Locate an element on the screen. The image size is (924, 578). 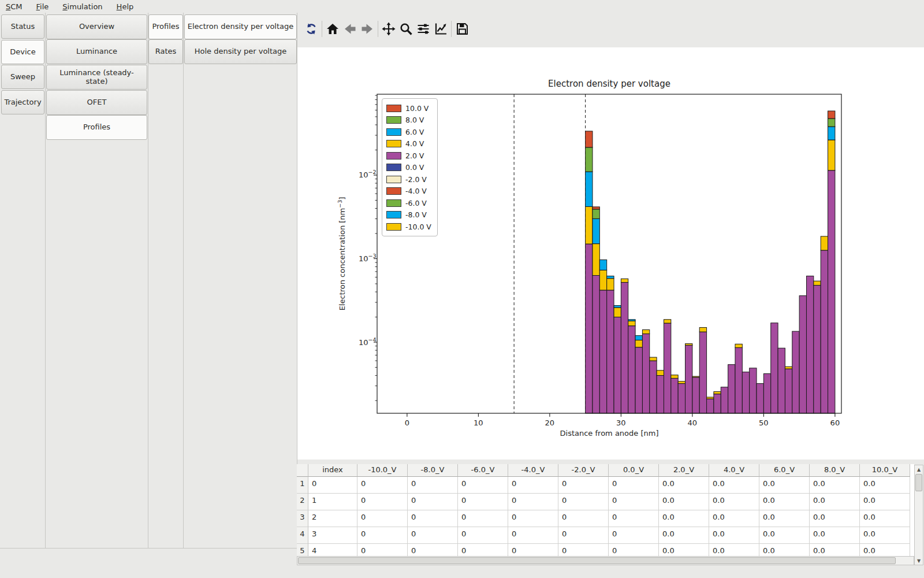
pan-button is located at coordinates (389, 29).